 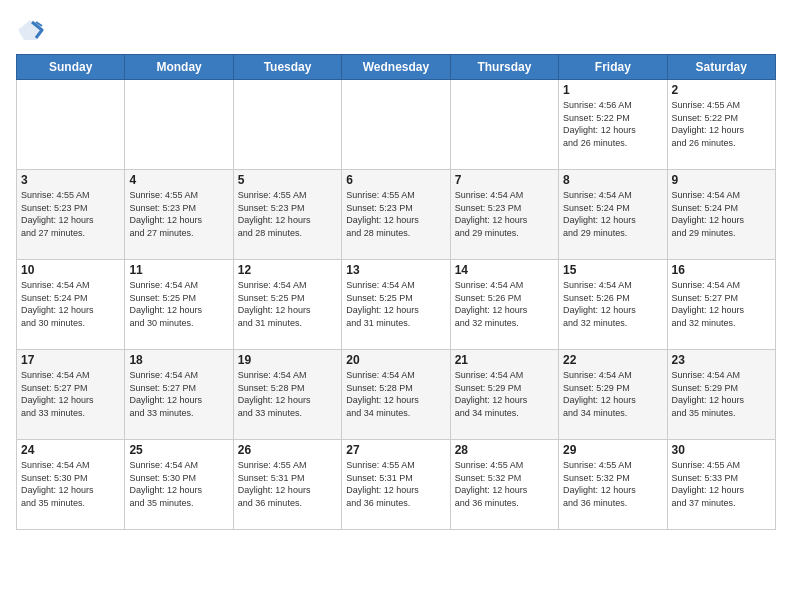 What do you see at coordinates (396, 450) in the screenshot?
I see `day-number: 27` at bounding box center [396, 450].